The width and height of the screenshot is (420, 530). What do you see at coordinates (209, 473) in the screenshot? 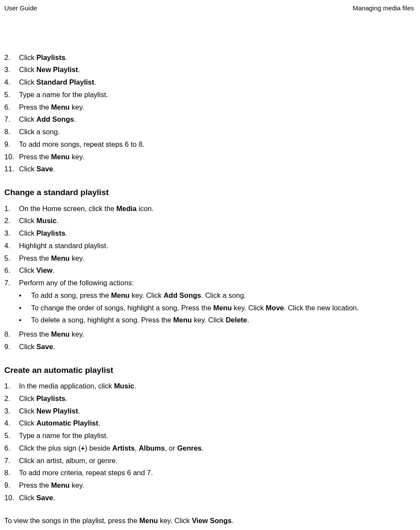
I see `step-item: 8.To add more criteria, repeat steps 6 a…` at bounding box center [209, 473].